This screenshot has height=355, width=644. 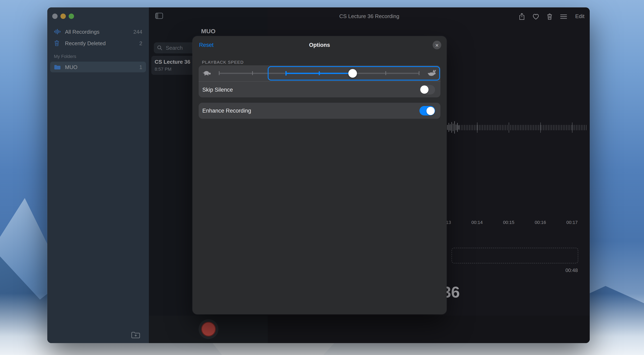 What do you see at coordinates (580, 16) in the screenshot?
I see `edit-button: Edit` at bounding box center [580, 16].